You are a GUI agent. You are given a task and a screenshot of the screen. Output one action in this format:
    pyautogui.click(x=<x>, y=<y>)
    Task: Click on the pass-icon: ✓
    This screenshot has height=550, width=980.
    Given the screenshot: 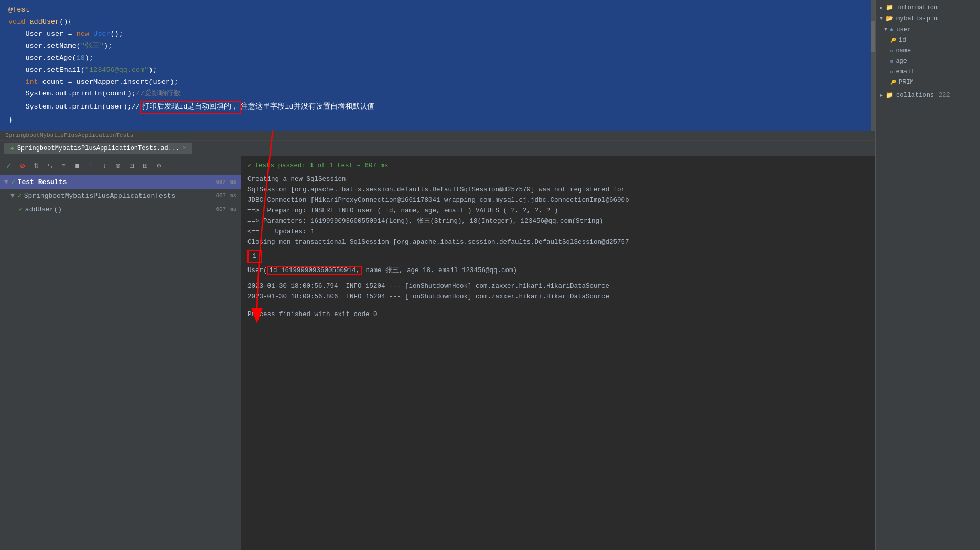 What is the action you would take?
    pyautogui.click(x=250, y=166)
    